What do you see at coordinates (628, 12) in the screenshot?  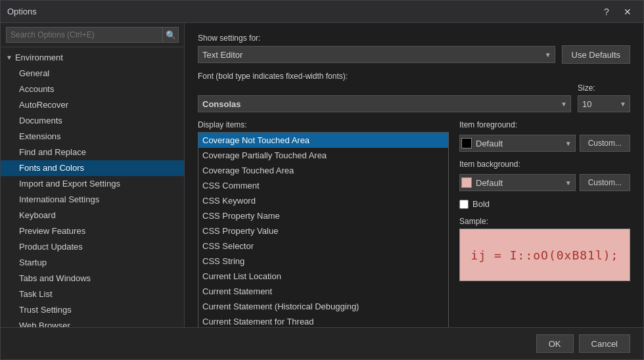 I see `close-button: ✕` at bounding box center [628, 12].